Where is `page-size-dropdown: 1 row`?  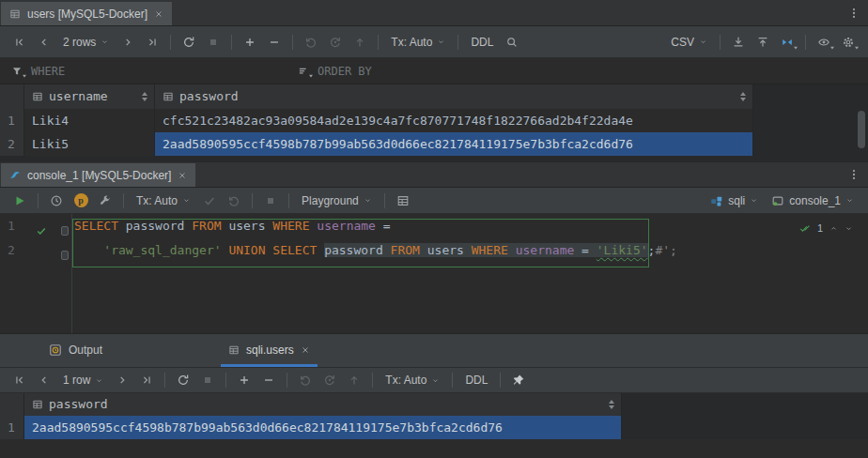
page-size-dropdown: 1 row is located at coordinates (83, 380).